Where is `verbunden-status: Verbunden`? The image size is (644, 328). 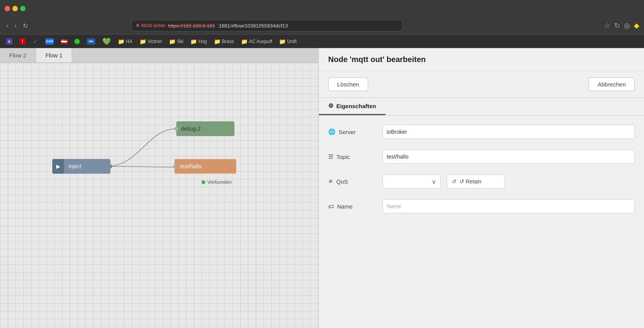
verbunden-status: Verbunden is located at coordinates (217, 182).